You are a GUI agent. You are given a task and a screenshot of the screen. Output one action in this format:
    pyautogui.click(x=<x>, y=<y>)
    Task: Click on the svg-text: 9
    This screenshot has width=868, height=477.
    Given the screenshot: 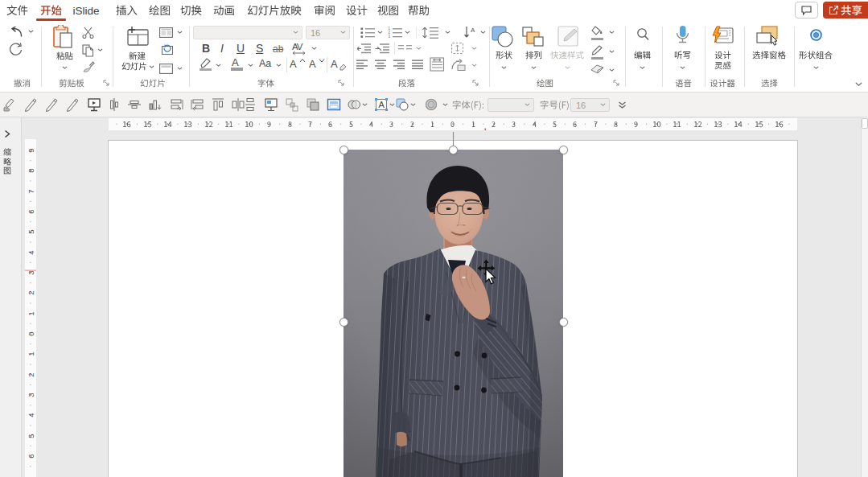 What is the action you would take?
    pyautogui.click(x=31, y=150)
    